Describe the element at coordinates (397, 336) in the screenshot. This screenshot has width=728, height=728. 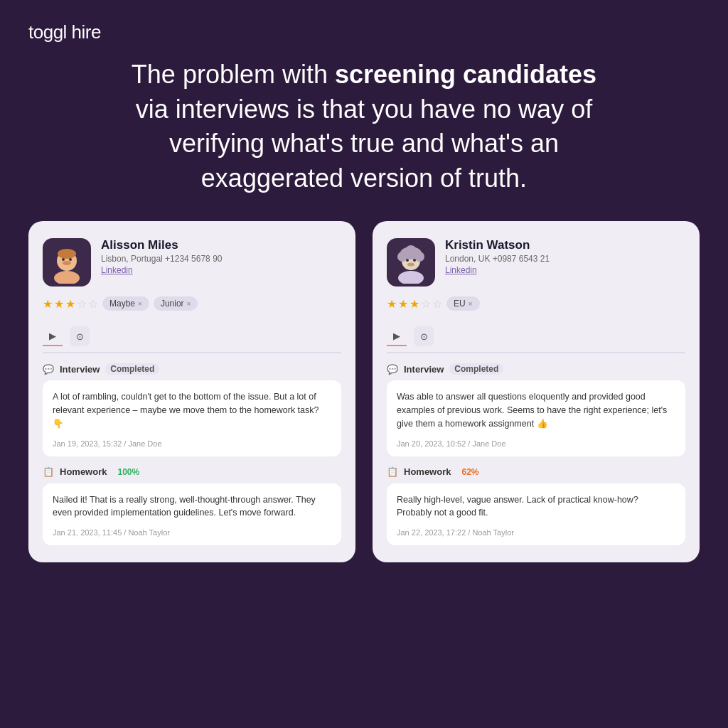
I see `tab-profile-btn-kristin: ▶` at that location.